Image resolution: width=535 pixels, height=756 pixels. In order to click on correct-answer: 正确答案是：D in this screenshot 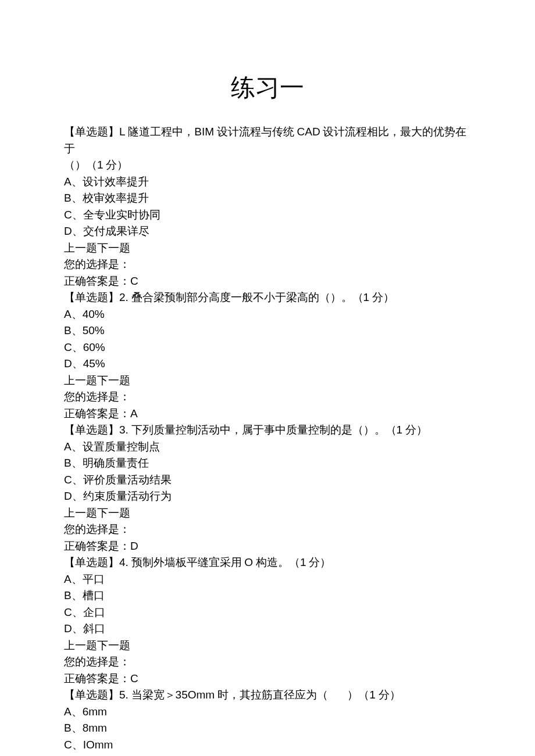, I will do `click(268, 546)`.